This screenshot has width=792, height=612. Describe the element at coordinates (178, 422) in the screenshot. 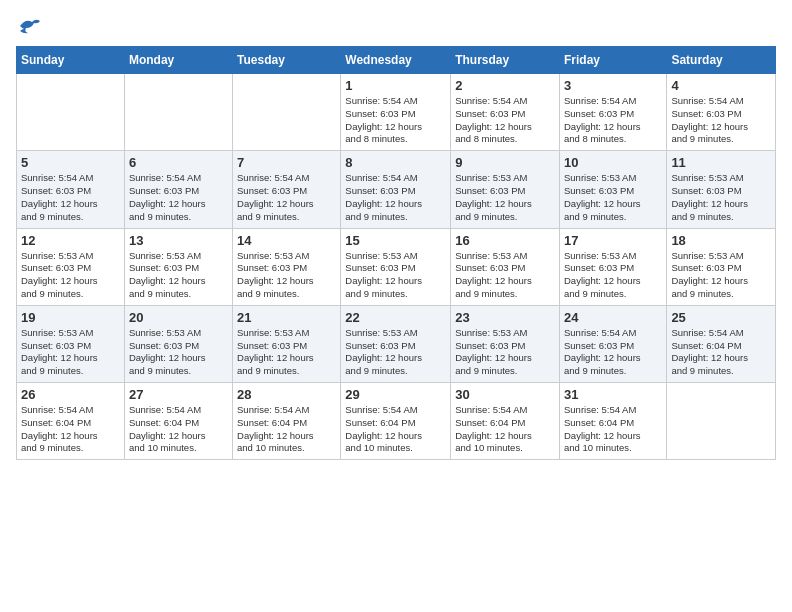

I see `calendar-cell: 27Sunrise: 5:54 AMSunset: 6:04 PMDayligh…` at that location.